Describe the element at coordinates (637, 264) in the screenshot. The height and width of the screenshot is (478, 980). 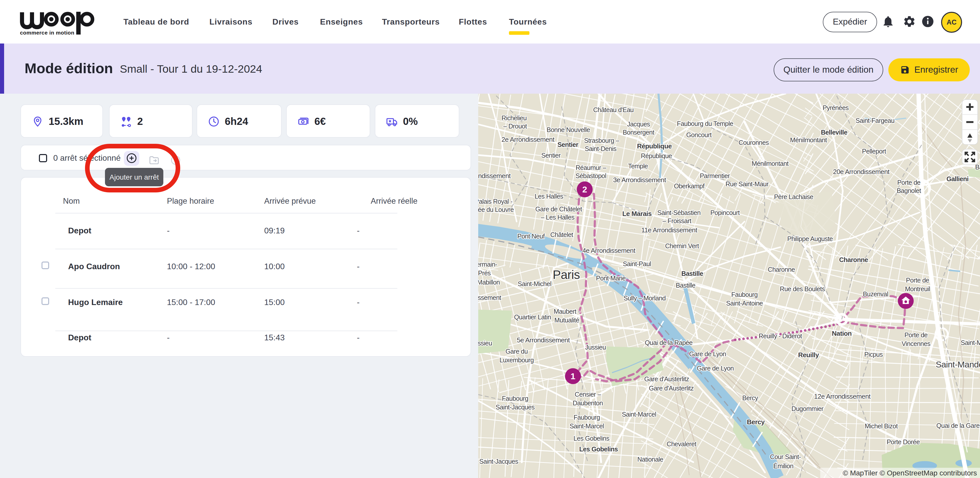
I see `svg-text: Saint-Paul` at that location.